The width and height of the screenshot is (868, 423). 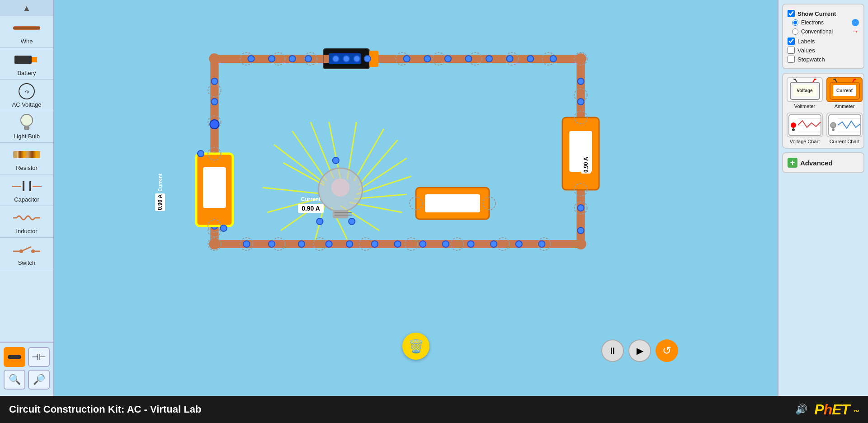 What do you see at coordinates (805, 128) in the screenshot?
I see `voltage-chart-item: Voltage Chart` at bounding box center [805, 128].